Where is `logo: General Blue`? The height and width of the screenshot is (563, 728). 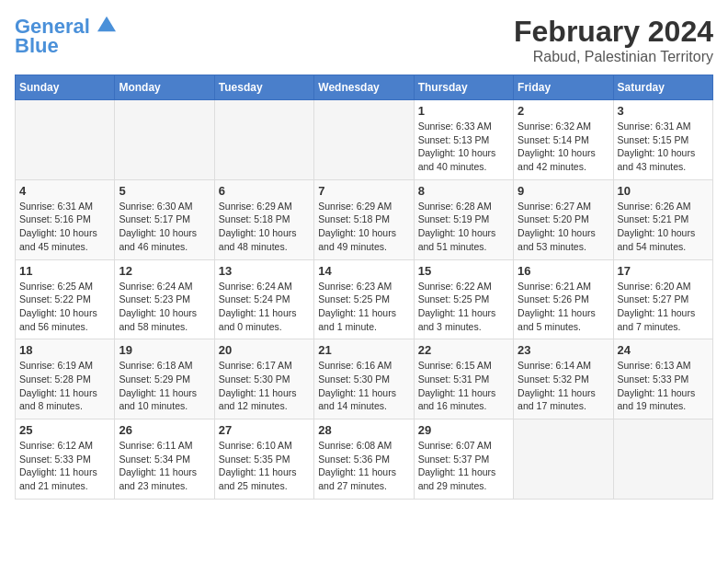
logo: General Blue is located at coordinates (65, 37).